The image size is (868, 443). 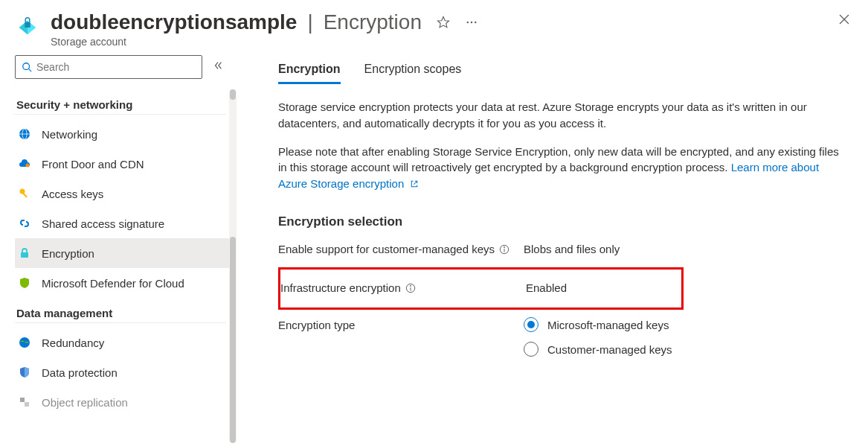 What do you see at coordinates (564, 337) in the screenshot?
I see `row-encryption-type: Encryption type Microsoft-managed keys C…` at bounding box center [564, 337].